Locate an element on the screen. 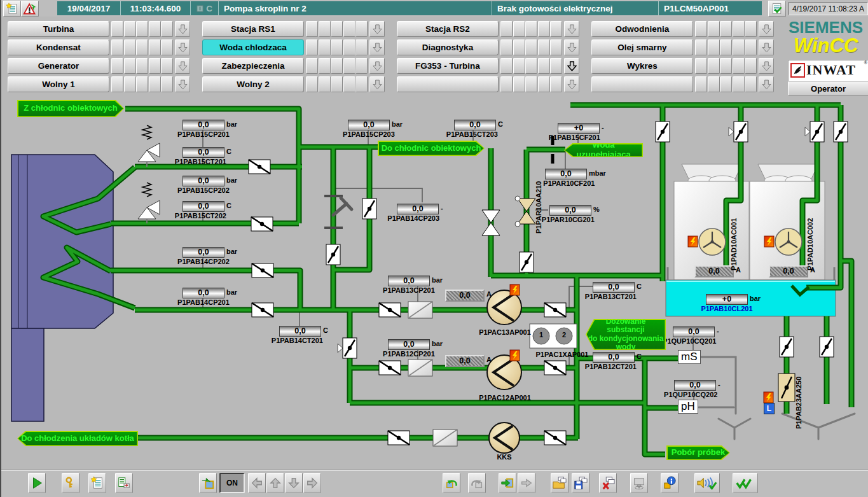  open-picture-button is located at coordinates (560, 483).